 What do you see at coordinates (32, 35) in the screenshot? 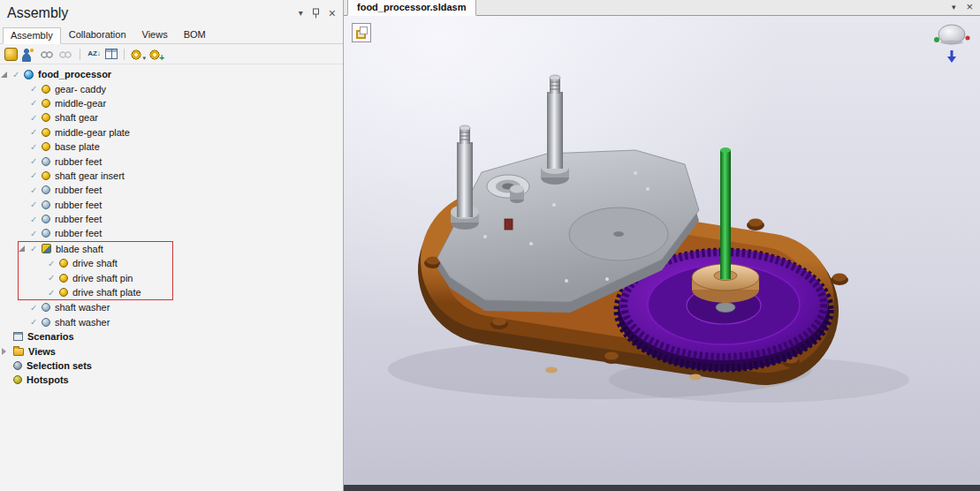
I see `panel-tab-assembly: Assembly` at bounding box center [32, 35].